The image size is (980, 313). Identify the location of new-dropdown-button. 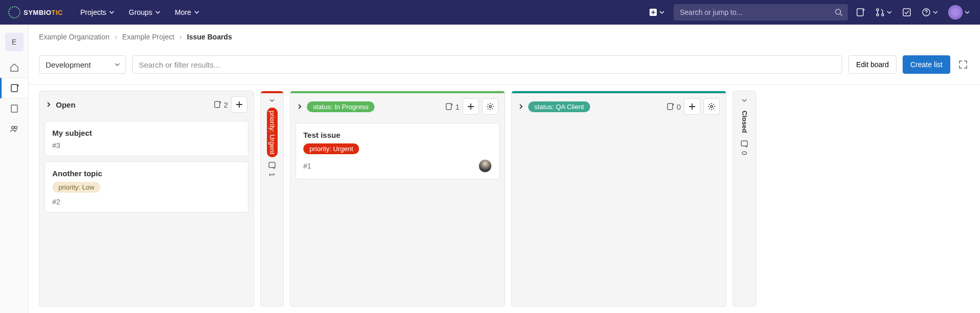
(657, 12).